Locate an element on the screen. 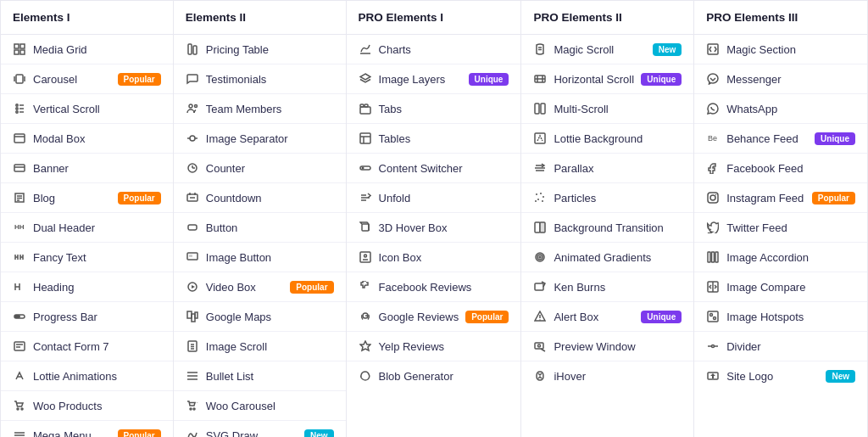 The width and height of the screenshot is (868, 437). list-item: Tables is located at coordinates (434, 139).